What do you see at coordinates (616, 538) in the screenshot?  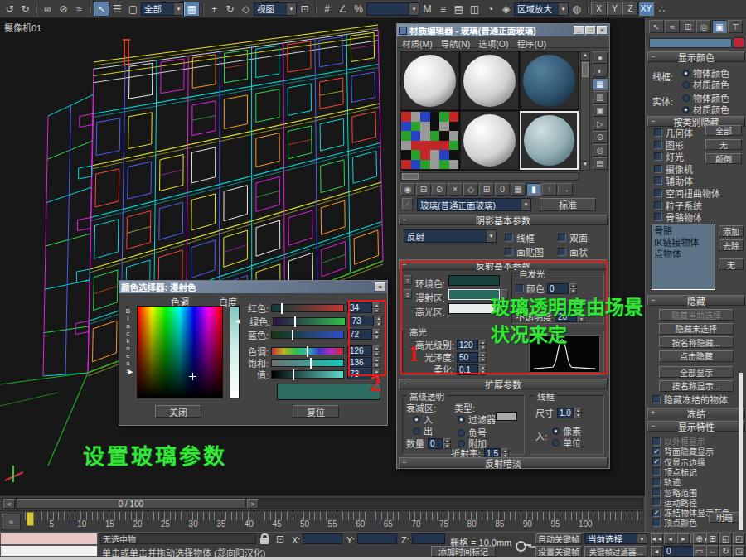 I see `selection-set-dropdown: 当前选择 ▼` at bounding box center [616, 538].